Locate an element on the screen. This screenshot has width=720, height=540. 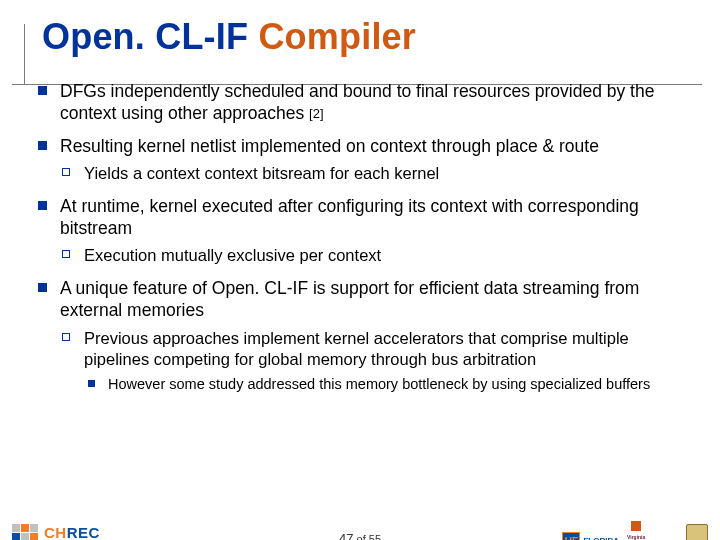
bullet-1: DFGs independently scheduled and bound t… is located at coordinates (363, 102).